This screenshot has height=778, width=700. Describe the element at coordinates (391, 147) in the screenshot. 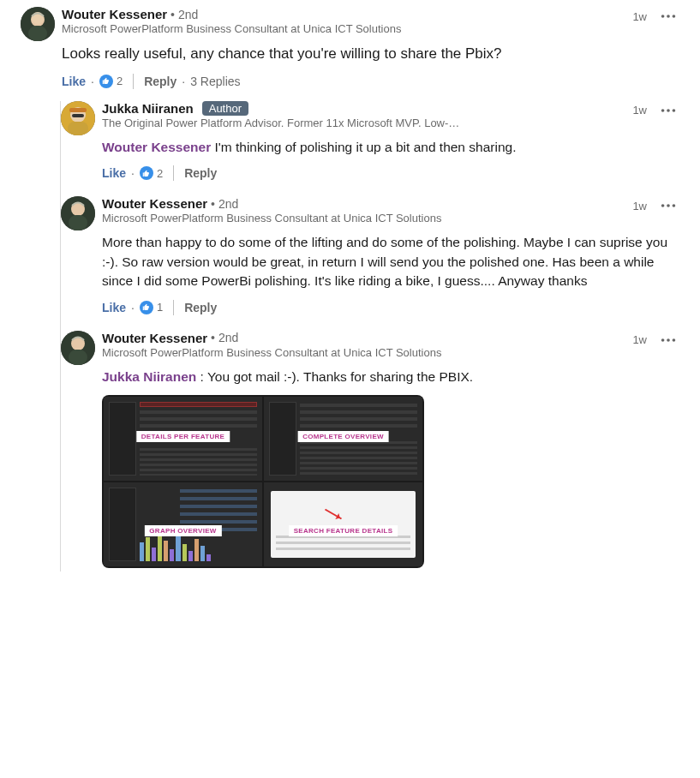

I see `comment-body: Wouter Kessener I'm thinking of polishin…` at that location.